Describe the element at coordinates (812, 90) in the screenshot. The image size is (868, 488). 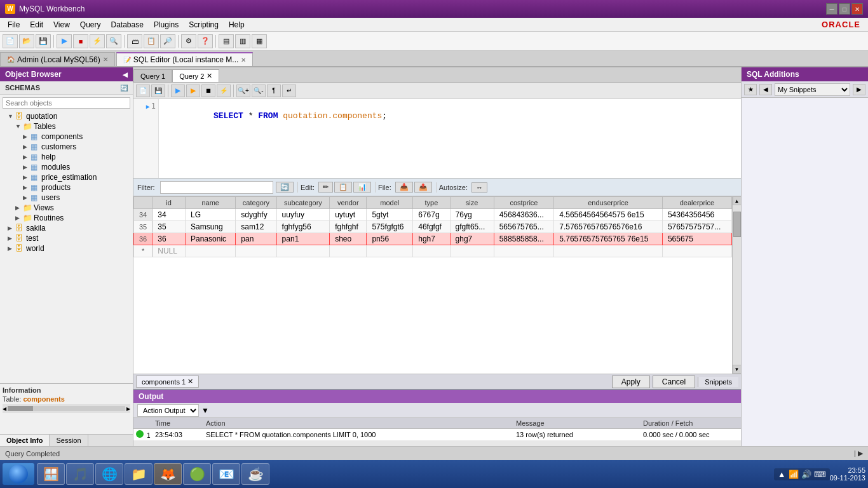
I see `snippets-select: My Snippets` at that location.